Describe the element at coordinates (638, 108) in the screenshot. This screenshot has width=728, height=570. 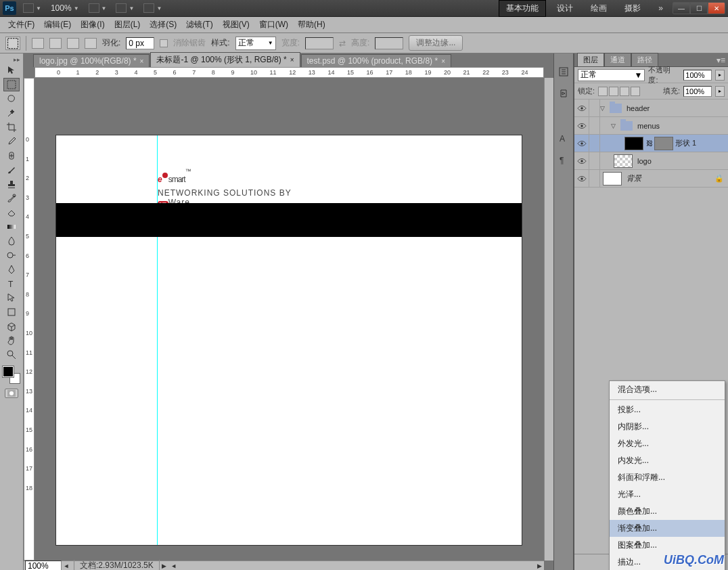
I see `layer-name: header` at that location.